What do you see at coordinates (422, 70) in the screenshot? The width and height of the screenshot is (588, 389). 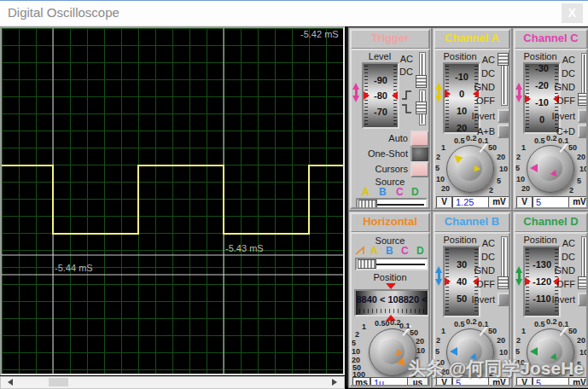 I see `trigger-coupling-switch` at bounding box center [422, 70].